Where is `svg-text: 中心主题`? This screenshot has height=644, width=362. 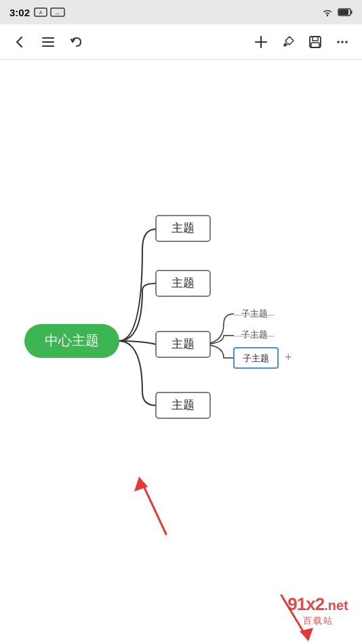 svg-text: 中心主题 is located at coordinates (72, 340).